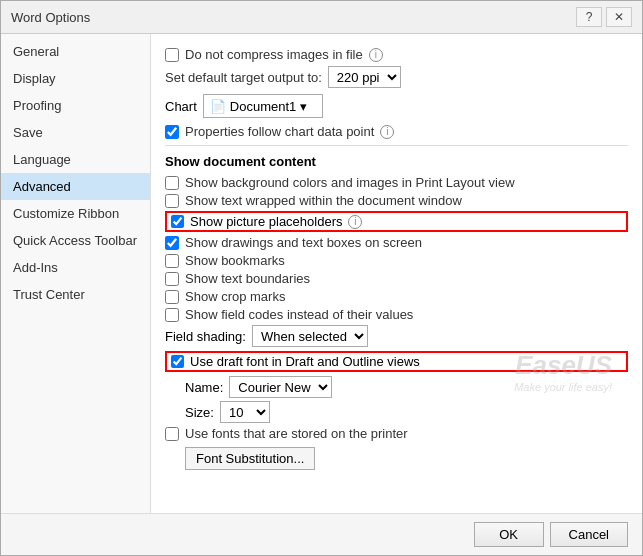  Describe the element at coordinates (172, 183) in the screenshot. I see `background-colors-checkbox` at that location.